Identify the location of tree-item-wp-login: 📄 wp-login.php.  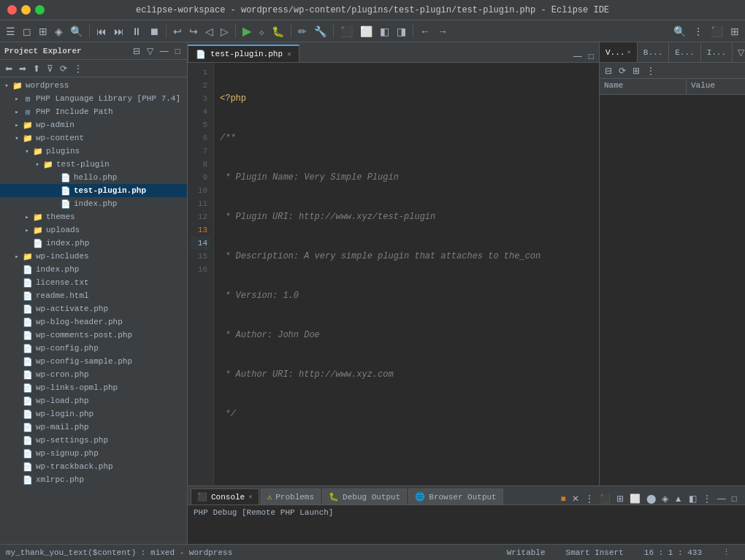
(93, 414).